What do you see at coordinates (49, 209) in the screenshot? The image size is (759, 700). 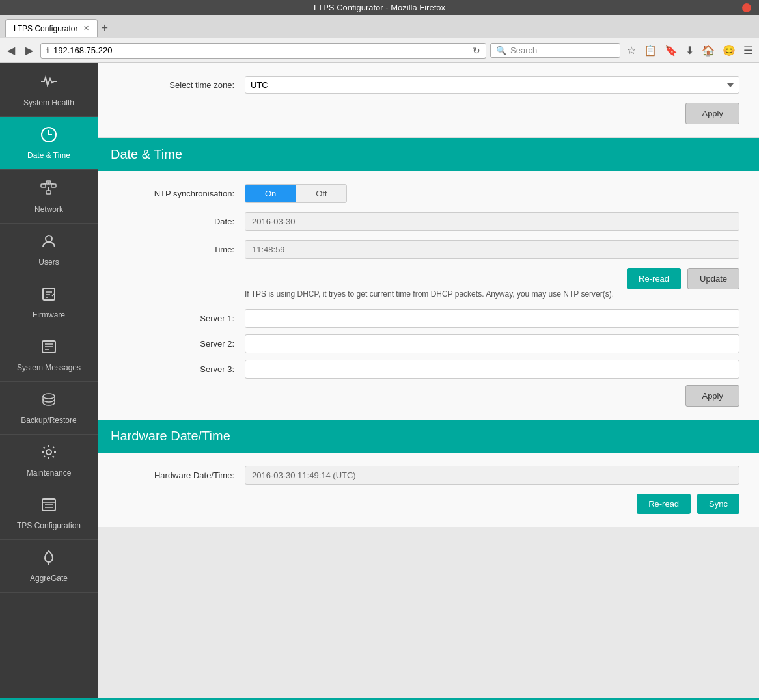 I see `sidebar-label-network: Network` at bounding box center [49, 209].